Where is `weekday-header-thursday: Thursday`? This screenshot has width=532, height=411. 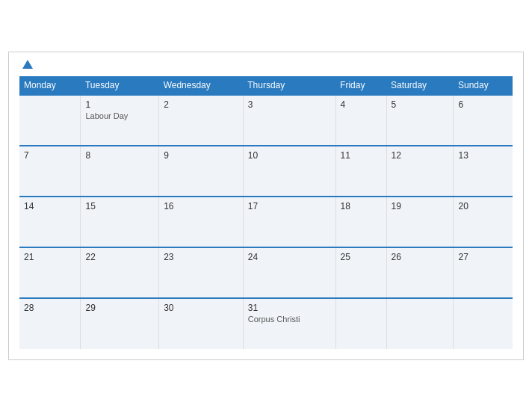
weekday-header-thursday: Thursday is located at coordinates (289, 85).